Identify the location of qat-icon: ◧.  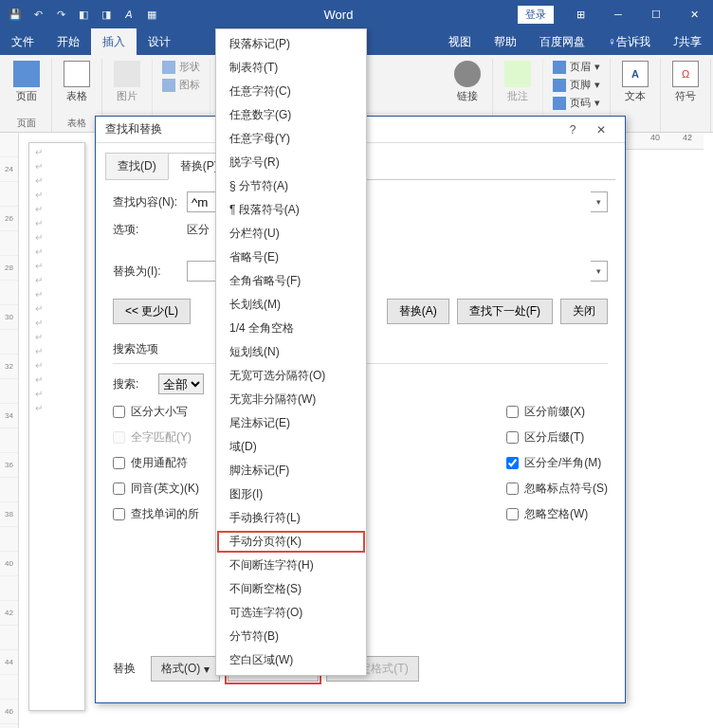
(83, 14).